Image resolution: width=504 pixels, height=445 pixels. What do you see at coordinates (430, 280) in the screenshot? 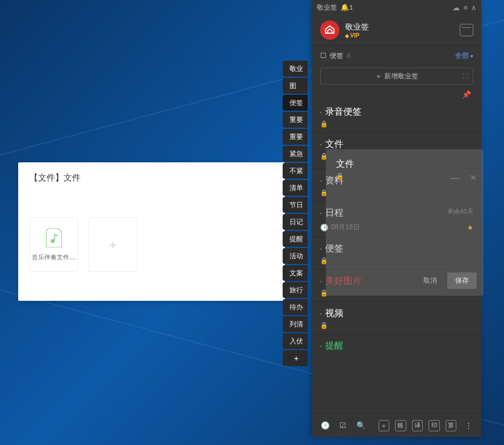
I see `cancel-button: 取消` at bounding box center [430, 280].